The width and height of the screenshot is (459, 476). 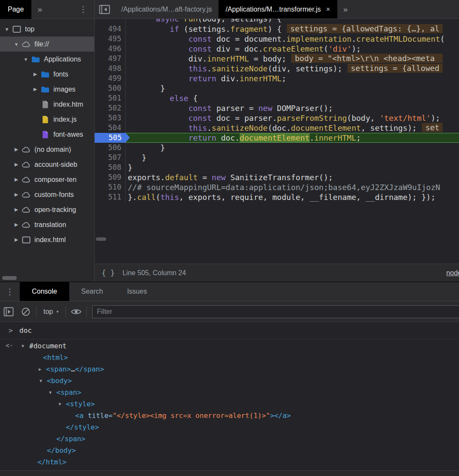 What do you see at coordinates (47, 120) in the screenshot?
I see `tree-item-index-js: index.js` at bounding box center [47, 120].